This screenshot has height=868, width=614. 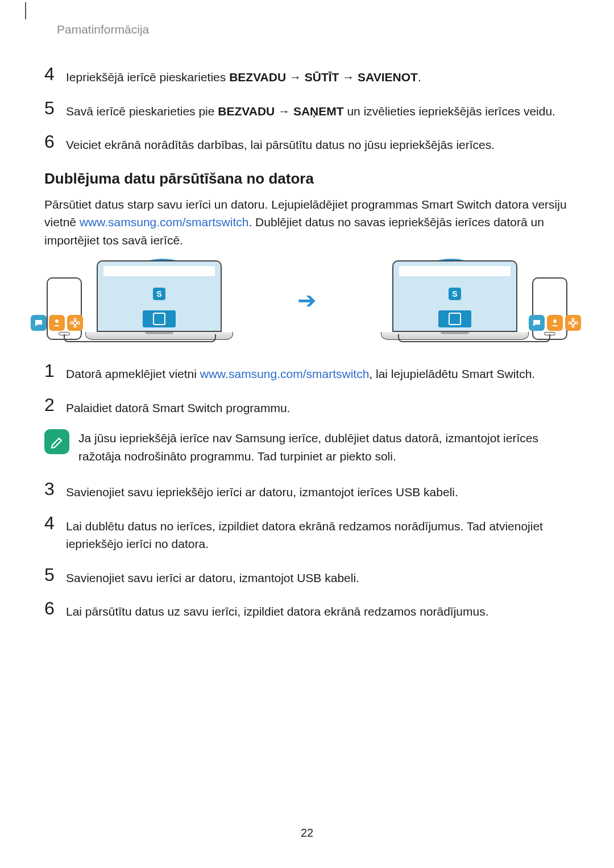 What do you see at coordinates (318, 491) in the screenshot?
I see `step-text: Savienojiet savu iepriekšējo ierīci ar d…` at bounding box center [318, 491].